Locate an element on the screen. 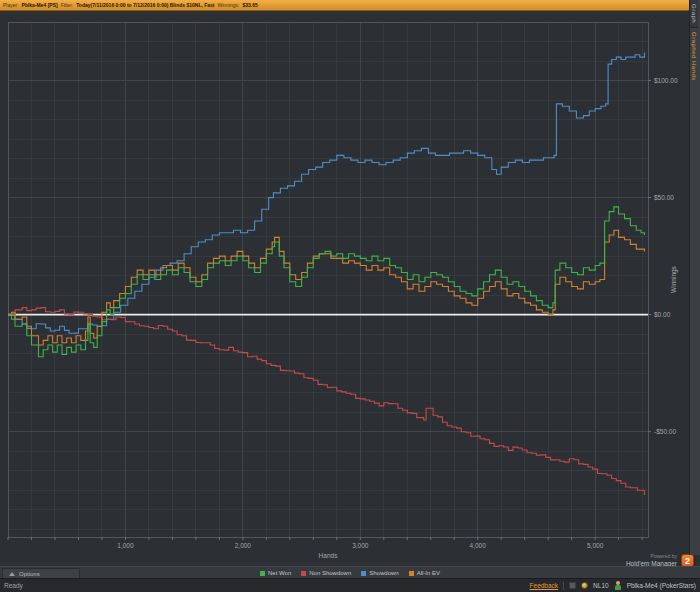 The width and height of the screenshot is (700, 592). status-text: Ready is located at coordinates (14, 586).